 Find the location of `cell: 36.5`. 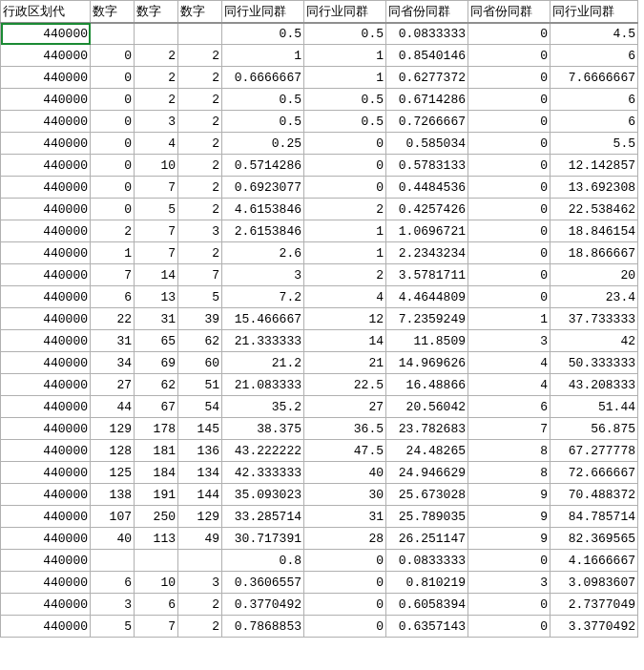

cell: 36.5 is located at coordinates (345, 429).